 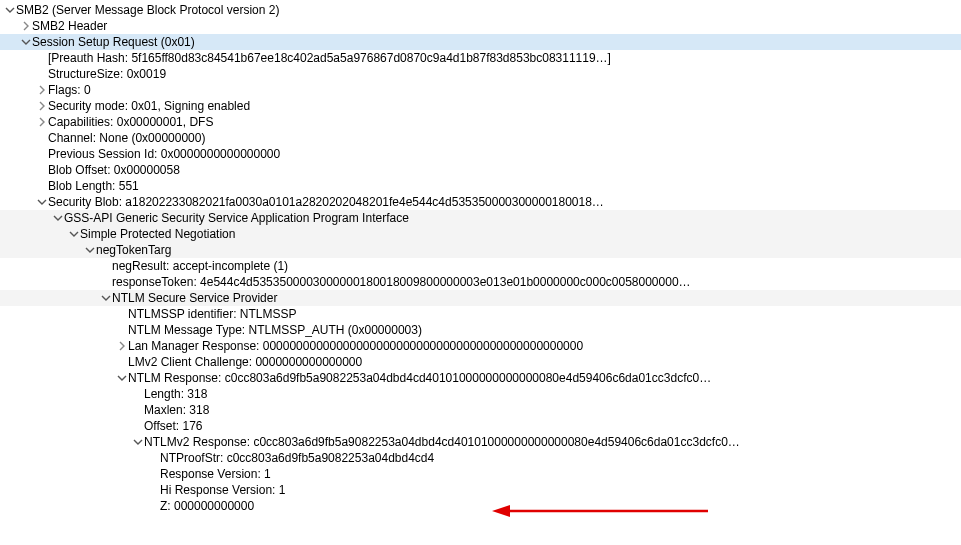 I want to click on node-security-mode: Security mode: 0x01, Signing enabled, so click(x=480, y=106).